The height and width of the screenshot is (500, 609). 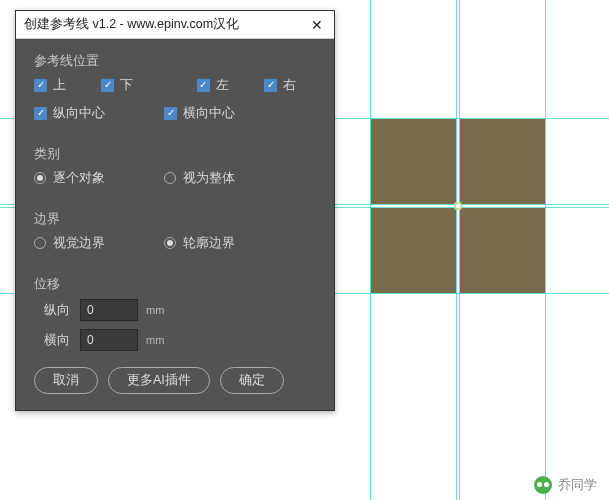 What do you see at coordinates (222, 85) in the screenshot?
I see `check-label: 左` at bounding box center [222, 85].